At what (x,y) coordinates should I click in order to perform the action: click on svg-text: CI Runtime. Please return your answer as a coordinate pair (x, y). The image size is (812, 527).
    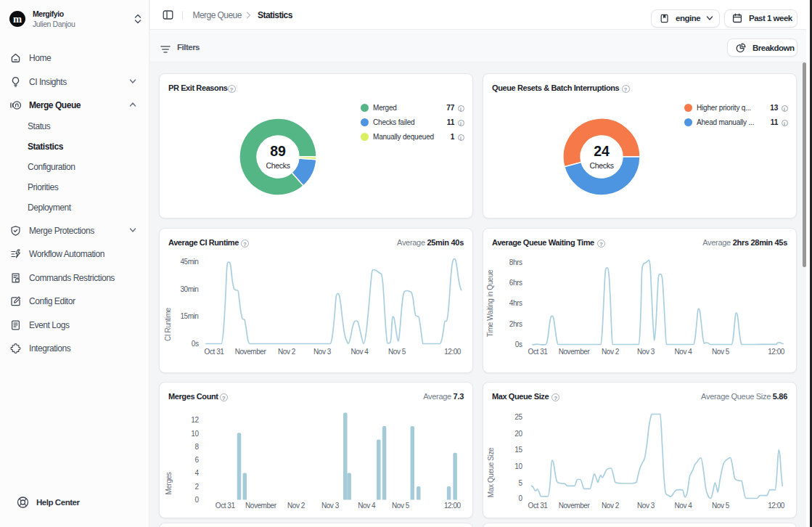
    Looking at the image, I should click on (168, 324).